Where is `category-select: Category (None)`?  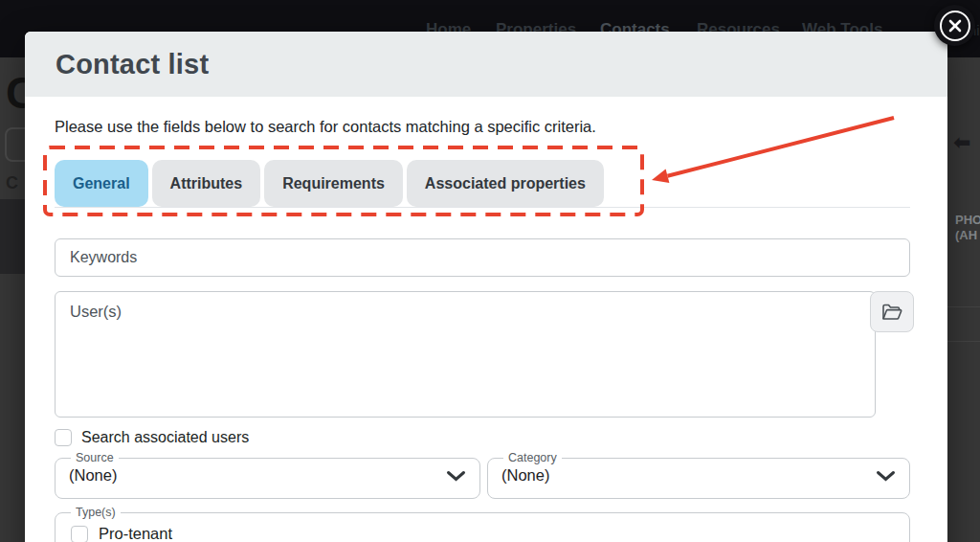
category-select: Category (None) is located at coordinates (699, 475).